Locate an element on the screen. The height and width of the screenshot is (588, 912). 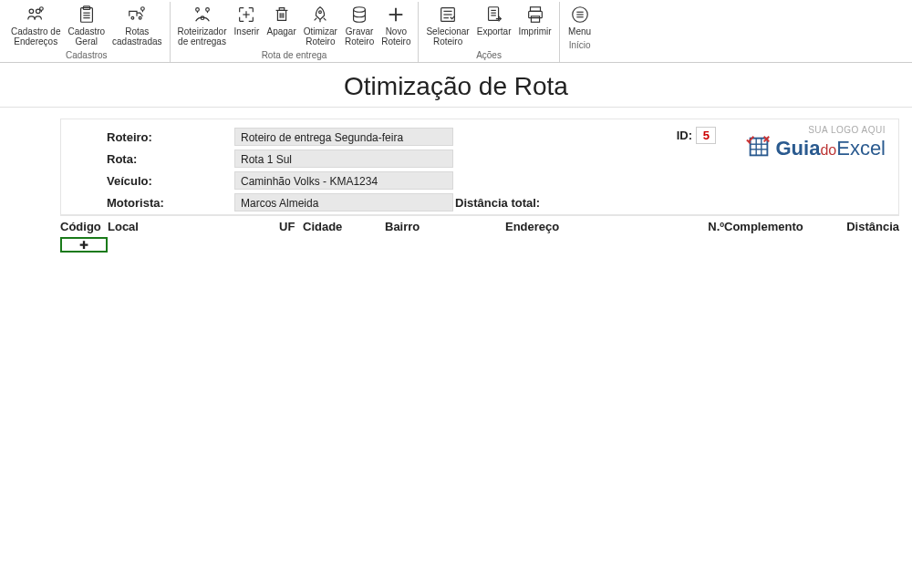
inserir-button: Inserir is located at coordinates (246, 20).